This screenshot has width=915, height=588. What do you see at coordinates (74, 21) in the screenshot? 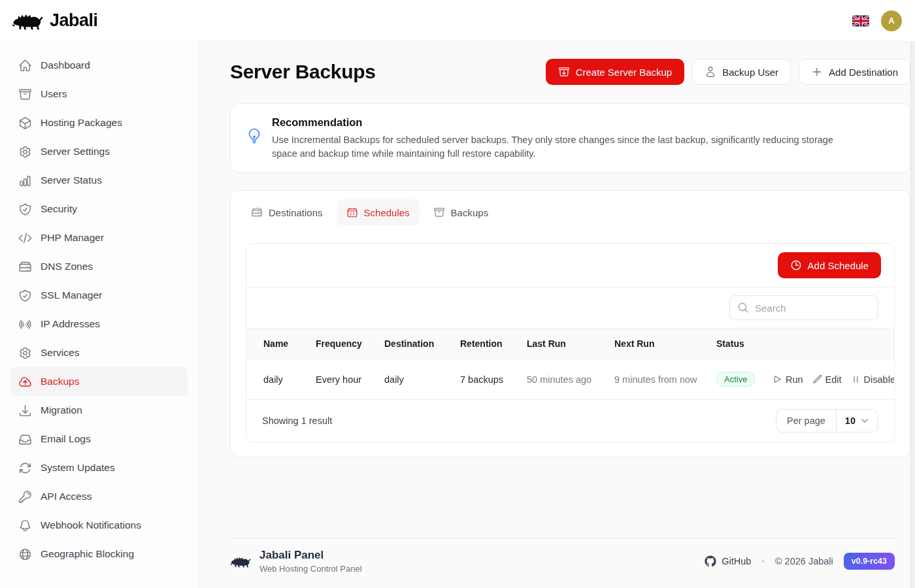
I see `app-brand-name: Jabali` at bounding box center [74, 21].